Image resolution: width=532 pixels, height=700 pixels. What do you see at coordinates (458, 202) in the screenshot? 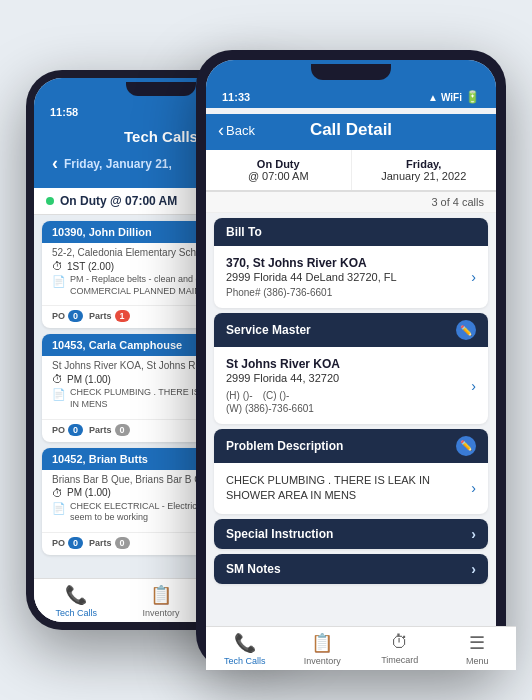
I see `call-count: 3 of 4 calls` at bounding box center [458, 202].